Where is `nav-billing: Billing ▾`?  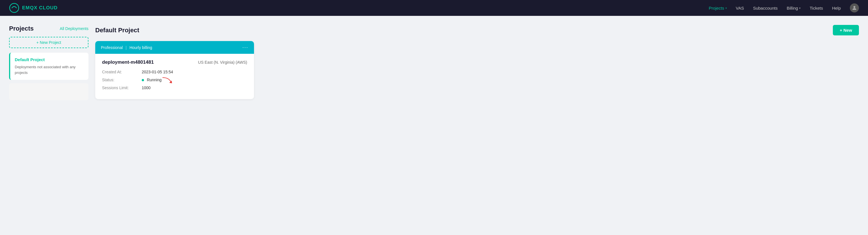 nav-billing: Billing ▾ is located at coordinates (794, 8).